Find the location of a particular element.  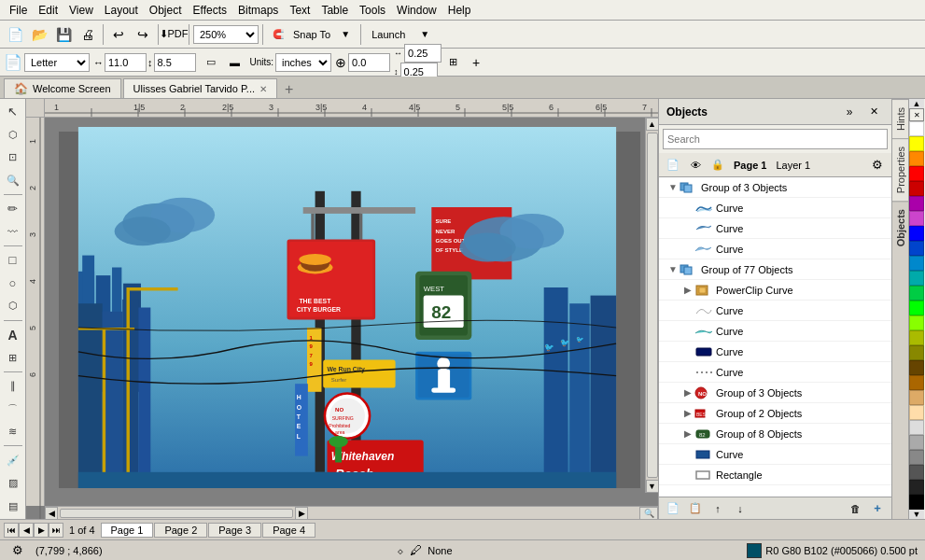

page-next-btn: ▶ is located at coordinates (41, 530).